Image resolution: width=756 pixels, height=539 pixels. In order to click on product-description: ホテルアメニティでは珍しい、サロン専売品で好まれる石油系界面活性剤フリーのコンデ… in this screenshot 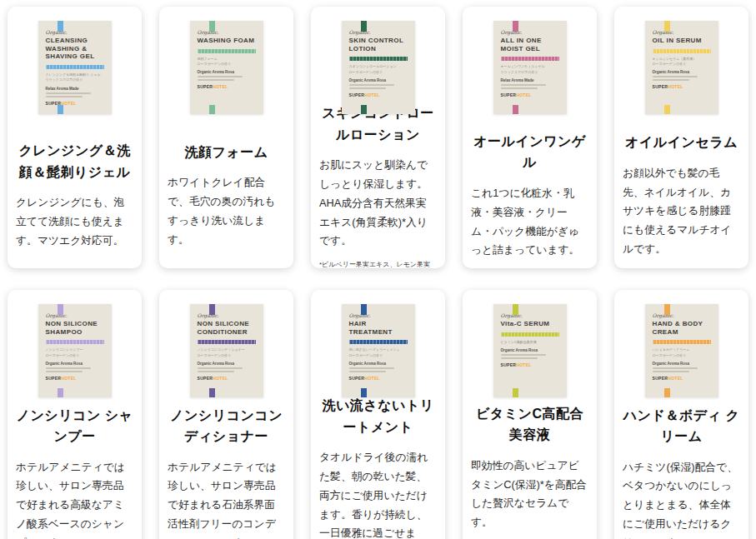, I will do `click(227, 498)`.